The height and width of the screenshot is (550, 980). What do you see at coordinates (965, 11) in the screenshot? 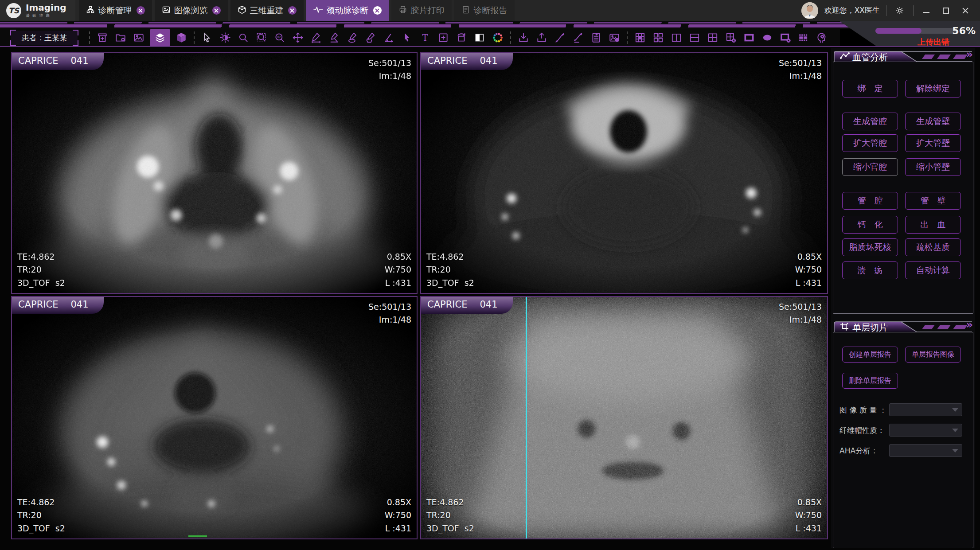
I see `close-window-button` at bounding box center [965, 11].